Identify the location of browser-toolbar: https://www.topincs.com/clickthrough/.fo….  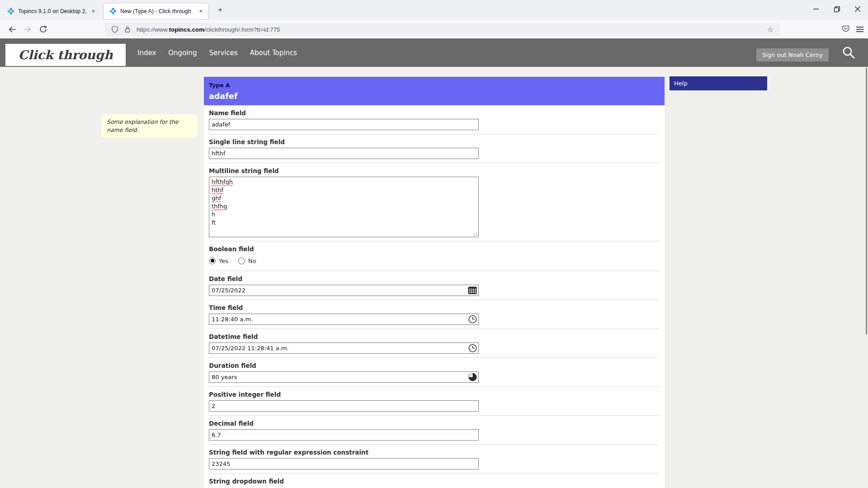
(434, 29).